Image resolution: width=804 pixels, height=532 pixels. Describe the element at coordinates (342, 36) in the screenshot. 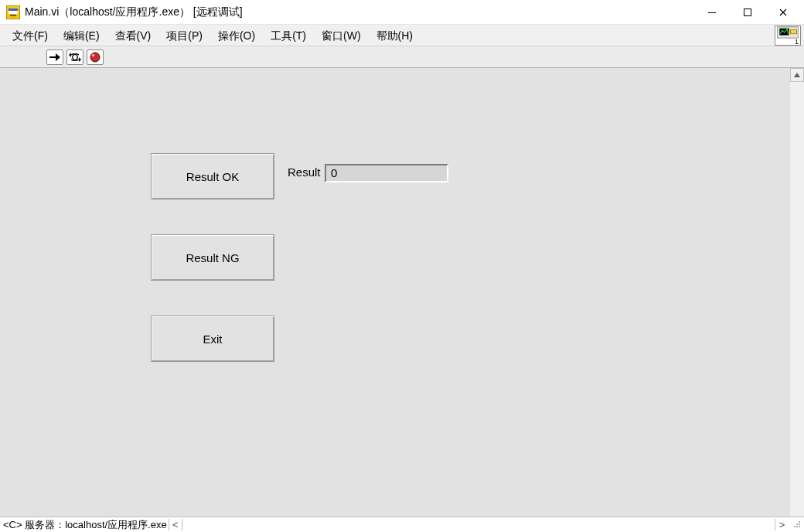

I see `menu-window: 窗口(W)` at that location.